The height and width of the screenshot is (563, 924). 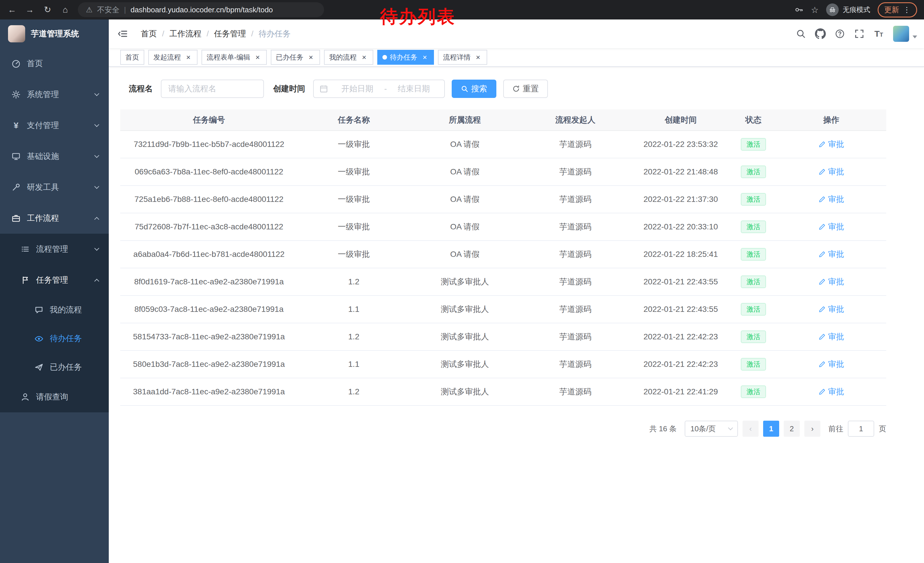 I want to click on help-icon, so click(x=840, y=34).